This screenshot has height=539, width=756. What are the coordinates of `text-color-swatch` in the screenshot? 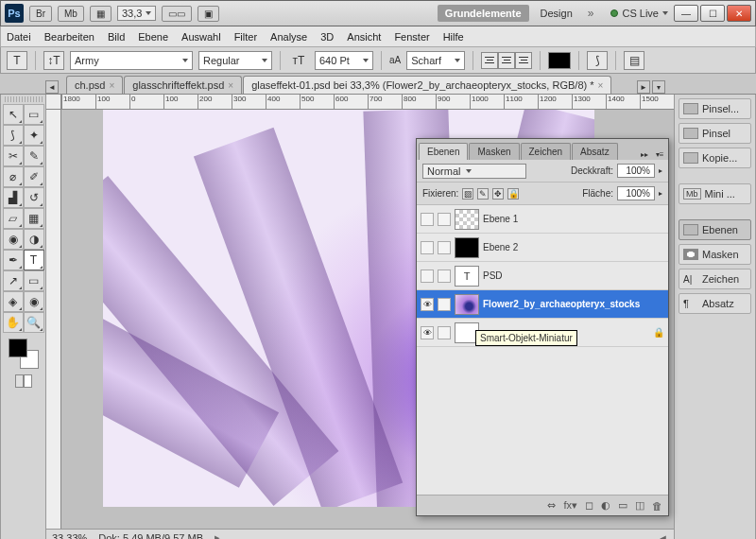 It's located at (559, 61).